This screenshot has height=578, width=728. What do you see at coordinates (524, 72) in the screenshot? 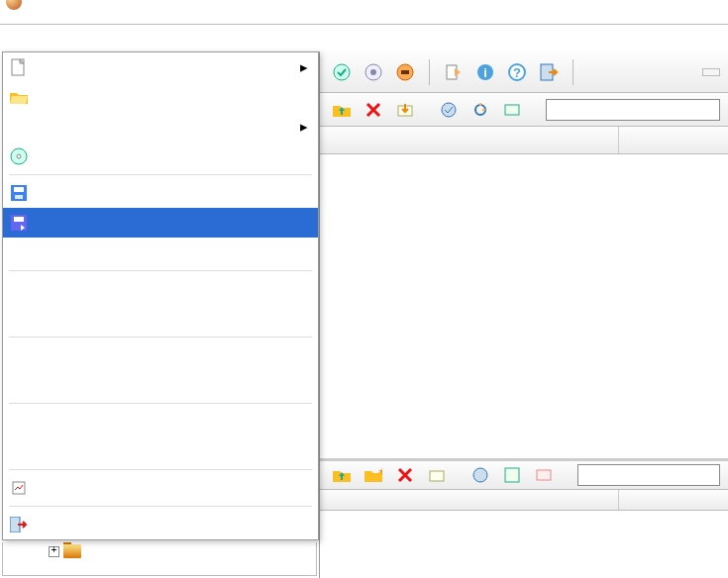
I see `main-toolbar: i ?` at bounding box center [524, 72].